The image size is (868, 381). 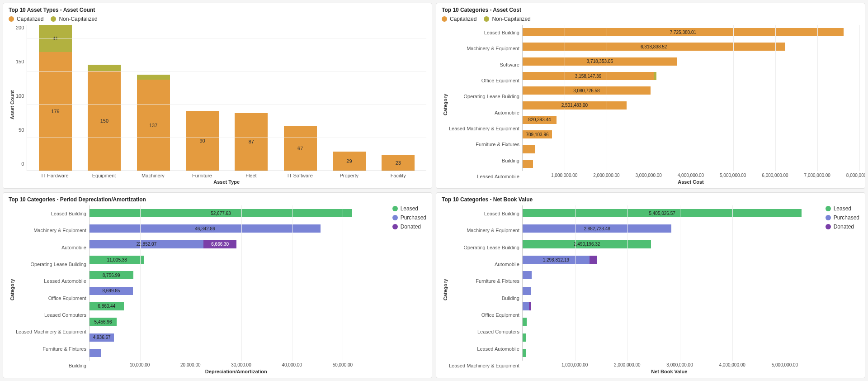 What do you see at coordinates (234, 322) in the screenshot?
I see `bar-row: 5,456.96` at bounding box center [234, 322].